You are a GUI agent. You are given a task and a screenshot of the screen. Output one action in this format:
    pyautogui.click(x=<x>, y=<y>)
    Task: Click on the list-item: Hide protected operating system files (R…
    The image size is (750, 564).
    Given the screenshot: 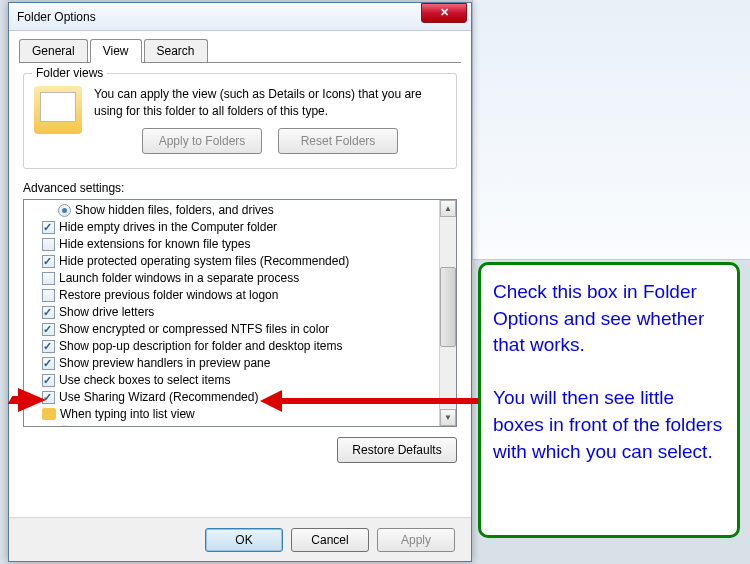 What is the action you would take?
    pyautogui.click(x=232, y=262)
    